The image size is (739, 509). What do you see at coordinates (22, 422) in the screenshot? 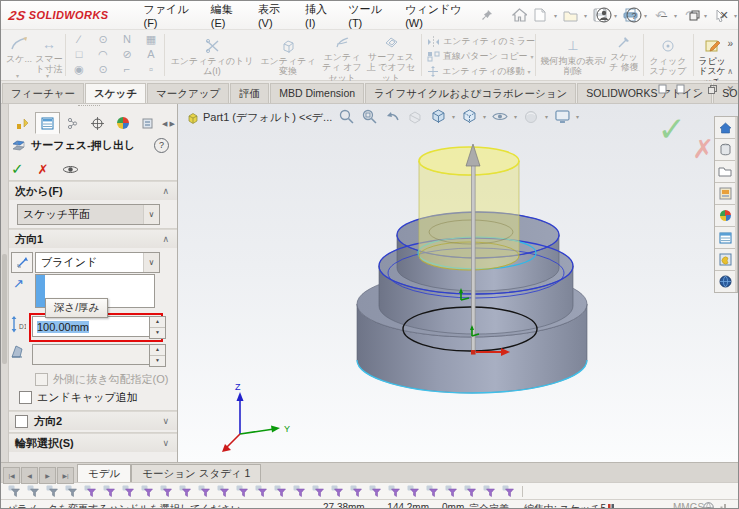
I see `direction2-checkbox` at bounding box center [22, 422].